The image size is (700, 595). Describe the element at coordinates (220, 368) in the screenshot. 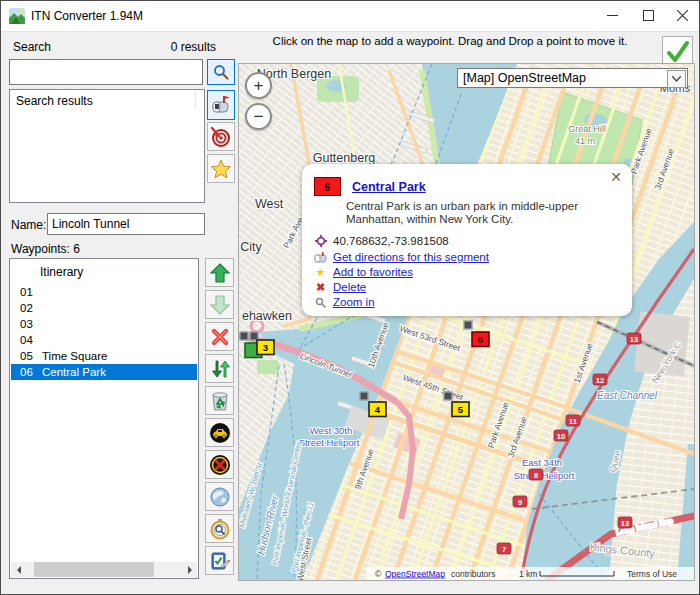

I see `reverse-route-button` at that location.